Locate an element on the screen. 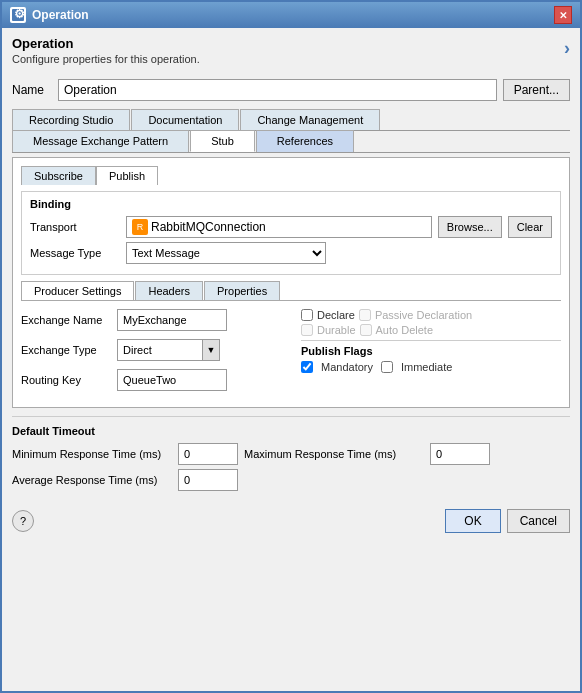  transport-value-field: R RabbitMQConnection is located at coordinates (279, 227).